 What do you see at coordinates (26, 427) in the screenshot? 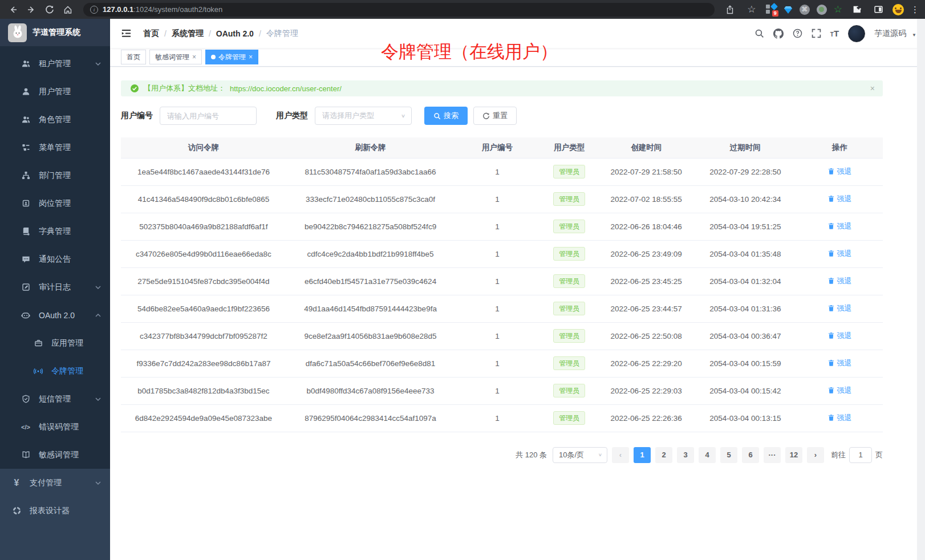
I see `code-icon: </>` at bounding box center [26, 427].